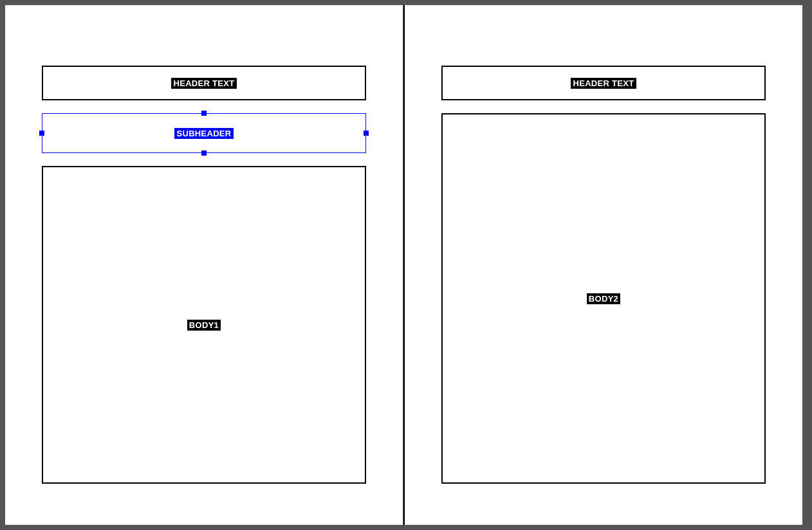  Describe the element at coordinates (604, 298) in the screenshot. I see `body-frame-label: BODY2` at that location.